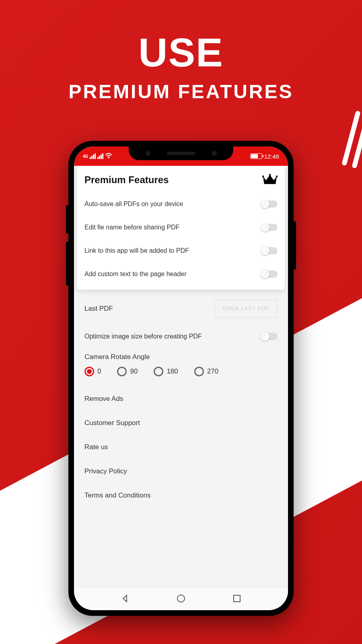 The width and height of the screenshot is (362, 644). Describe the element at coordinates (181, 343) in the screenshot. I see `toggle-optimize-image: Optimize image size before creating PDF` at that location.